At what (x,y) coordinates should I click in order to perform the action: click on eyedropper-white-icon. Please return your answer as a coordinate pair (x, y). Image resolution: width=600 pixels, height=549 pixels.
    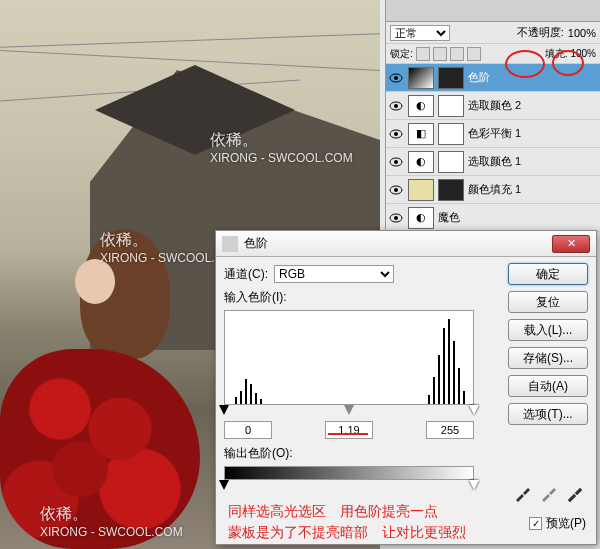
    Looking at the image, I should click on (575, 493).